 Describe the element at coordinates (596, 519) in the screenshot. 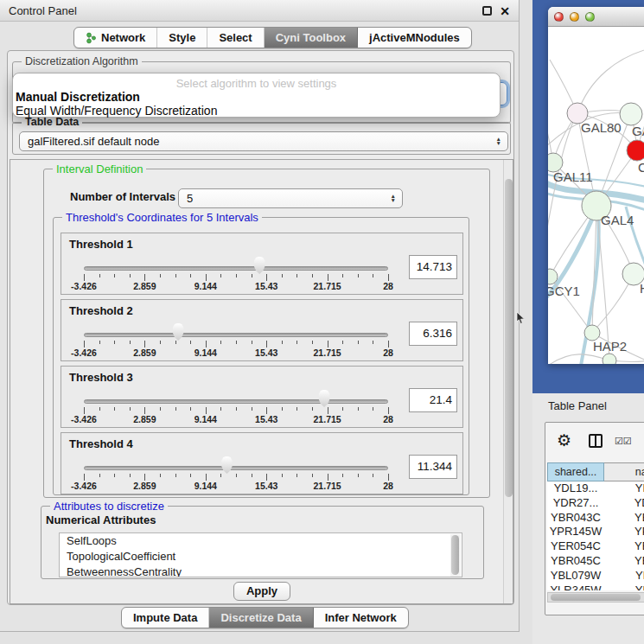

I see `table-row: YBR043CYBR0` at that location.